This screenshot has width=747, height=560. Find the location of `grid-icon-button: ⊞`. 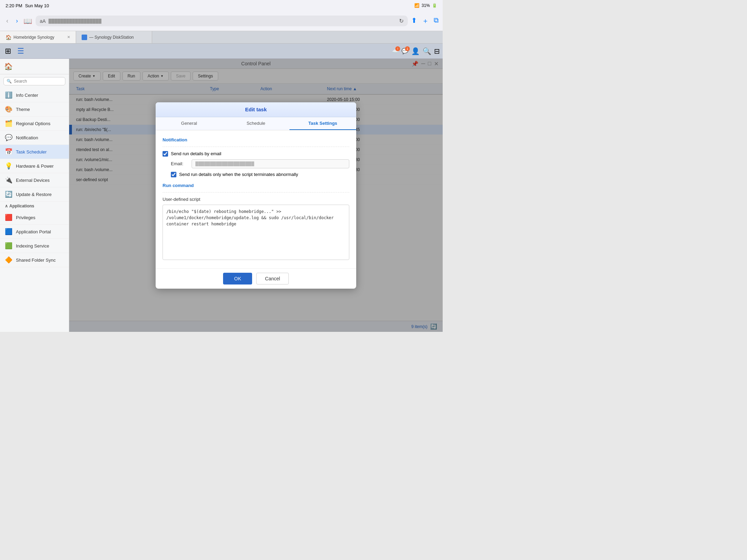

grid-icon-button: ⊞ is located at coordinates (8, 51).